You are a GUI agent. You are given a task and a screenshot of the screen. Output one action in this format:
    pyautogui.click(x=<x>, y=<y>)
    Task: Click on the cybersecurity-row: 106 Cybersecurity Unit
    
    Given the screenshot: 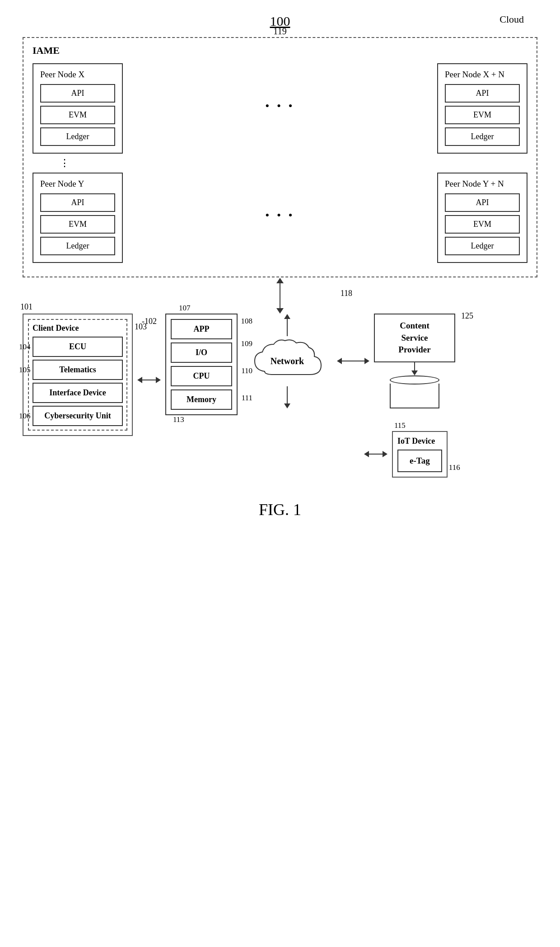 What is the action you would take?
    pyautogui.click(x=78, y=416)
    